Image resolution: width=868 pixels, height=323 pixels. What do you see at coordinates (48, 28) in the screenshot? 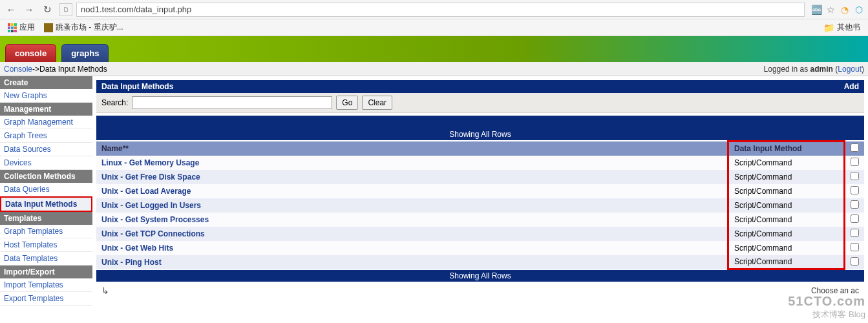
I see `bookmark-favicon-icon` at bounding box center [48, 28].